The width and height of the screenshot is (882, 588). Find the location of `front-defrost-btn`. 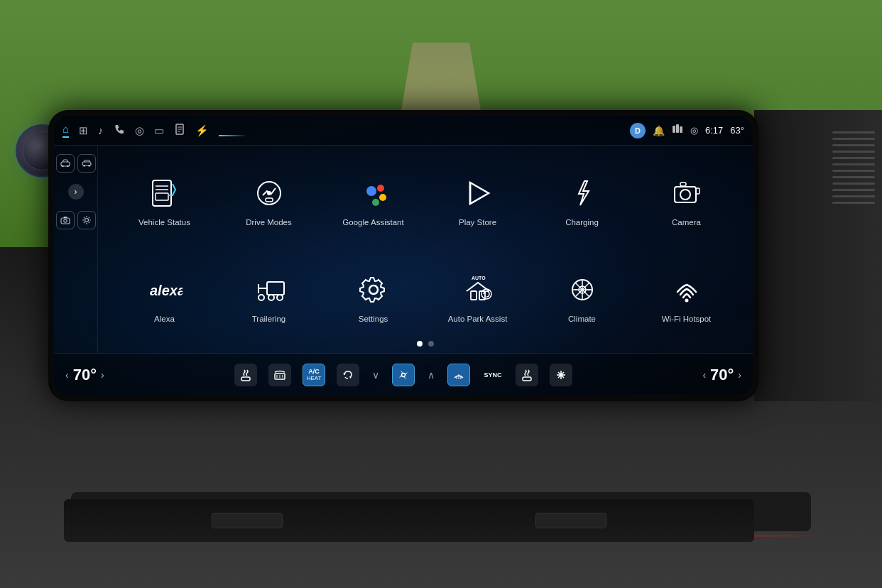

front-defrost-btn is located at coordinates (459, 375).